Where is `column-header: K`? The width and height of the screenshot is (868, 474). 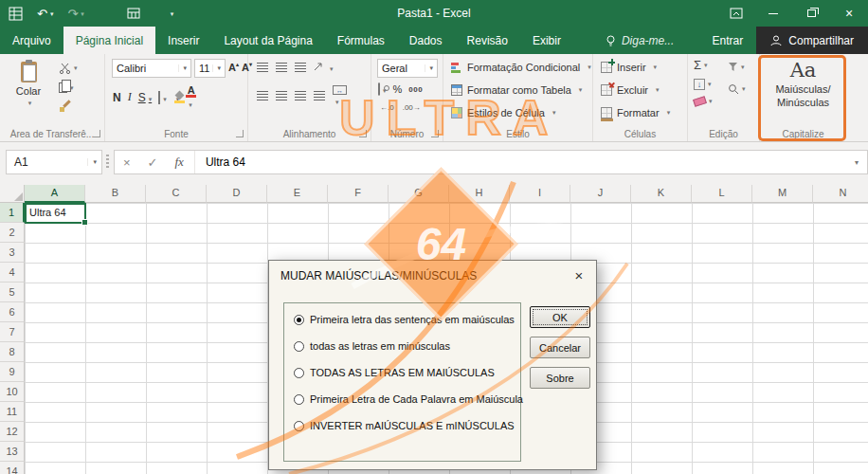 column-header: K is located at coordinates (661, 193).